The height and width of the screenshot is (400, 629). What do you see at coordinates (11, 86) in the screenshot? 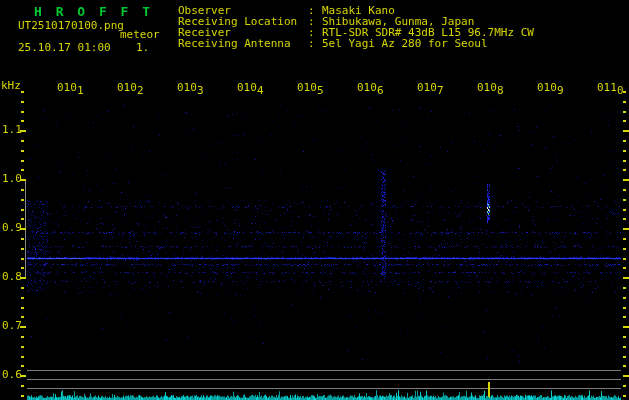
I see `frequency-axis-unit-label: kHz` at bounding box center [11, 86].